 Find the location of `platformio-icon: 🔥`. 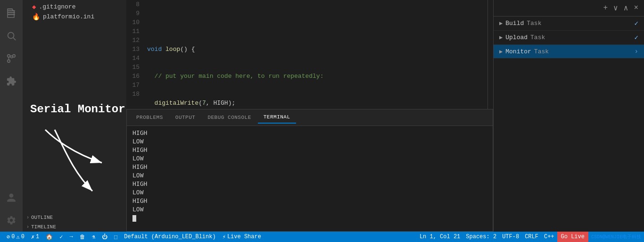

platformio-icon: 🔥 is located at coordinates (36, 17).